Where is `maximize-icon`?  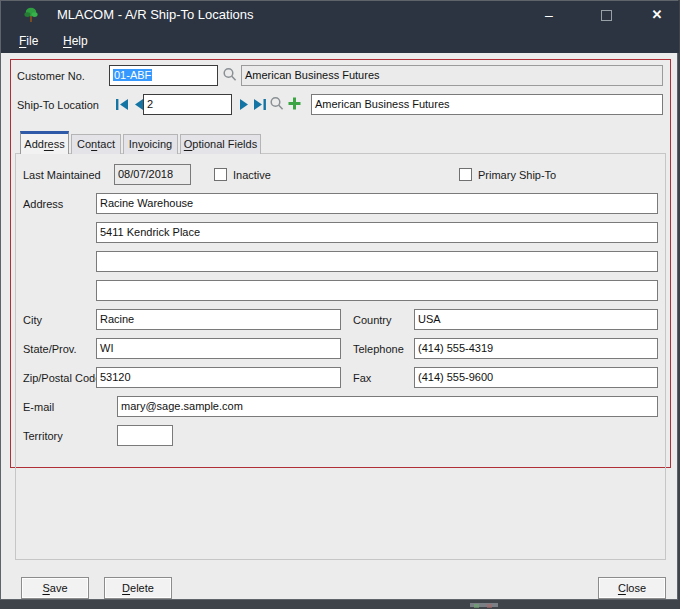 maximize-icon is located at coordinates (606, 16).